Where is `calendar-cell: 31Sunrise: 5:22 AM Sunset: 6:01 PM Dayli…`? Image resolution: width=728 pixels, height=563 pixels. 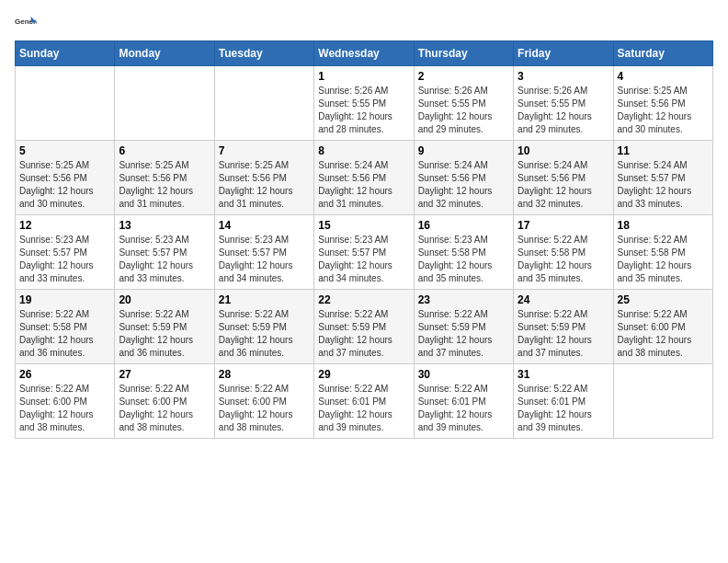 calendar-cell: 31Sunrise: 5:22 AM Sunset: 6:01 PM Dayli… is located at coordinates (563, 401).